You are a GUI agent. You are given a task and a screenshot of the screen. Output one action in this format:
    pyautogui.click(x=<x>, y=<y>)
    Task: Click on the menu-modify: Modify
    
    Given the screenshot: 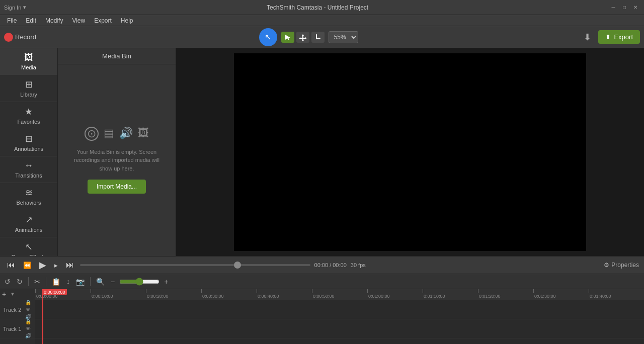 What is the action you would take?
    pyautogui.click(x=54, y=21)
    